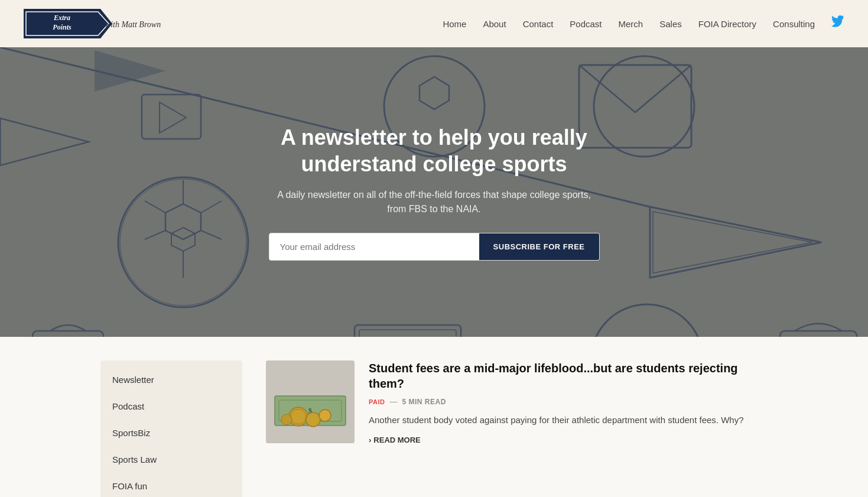 This screenshot has width=868, height=497. Describe the element at coordinates (434, 247) in the screenshot. I see `subscribe-form: SUBSCRIBE FOR FREE` at that location.